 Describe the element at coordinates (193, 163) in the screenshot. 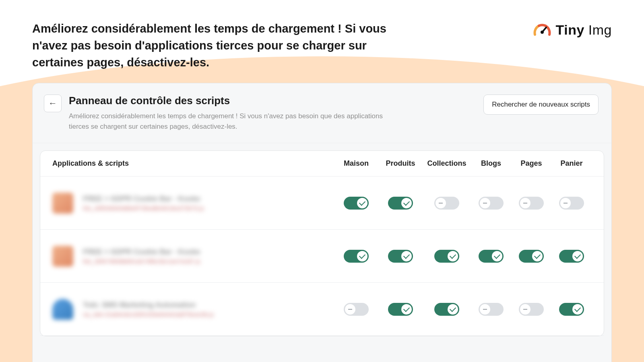

I see `column-apps: Applications & scripts` at that location.